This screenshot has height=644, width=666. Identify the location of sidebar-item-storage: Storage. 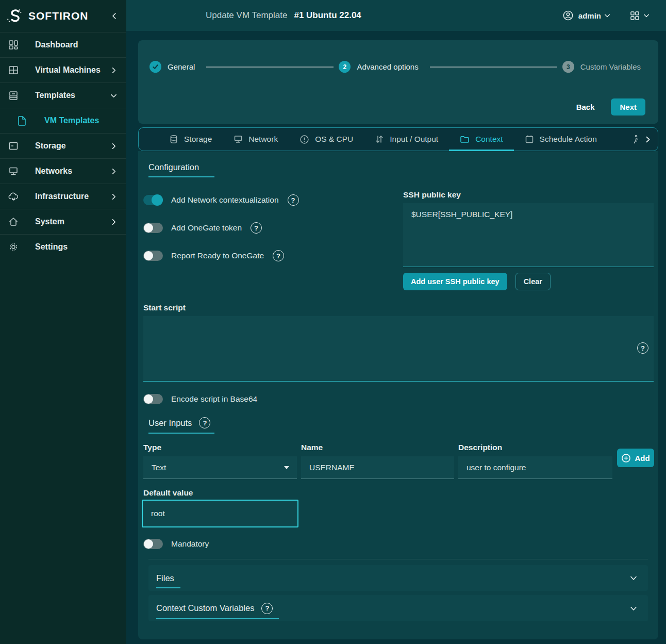
(63, 145).